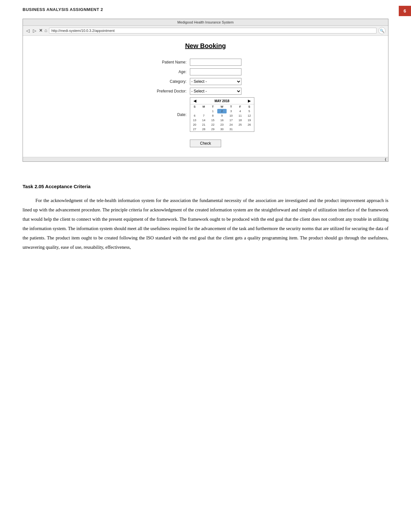  Describe the element at coordinates (231, 116) in the screenshot. I see `calendar-day: 10` at that location.